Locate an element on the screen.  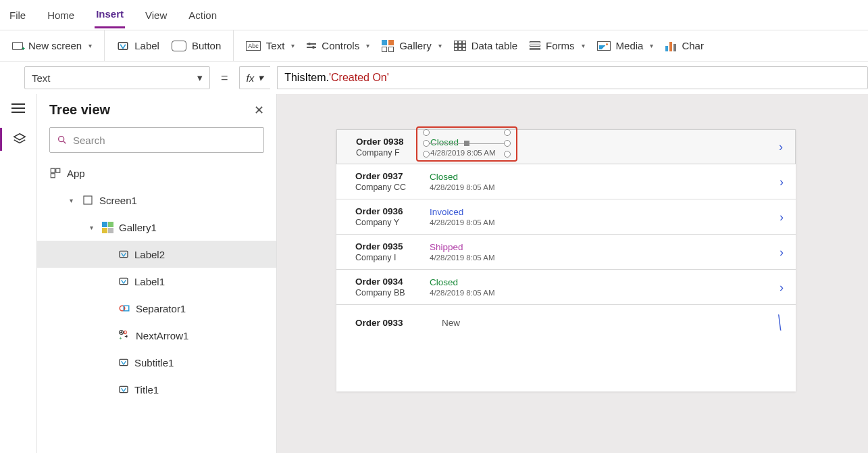
tree-view-title: Tree view is located at coordinates (80, 110).